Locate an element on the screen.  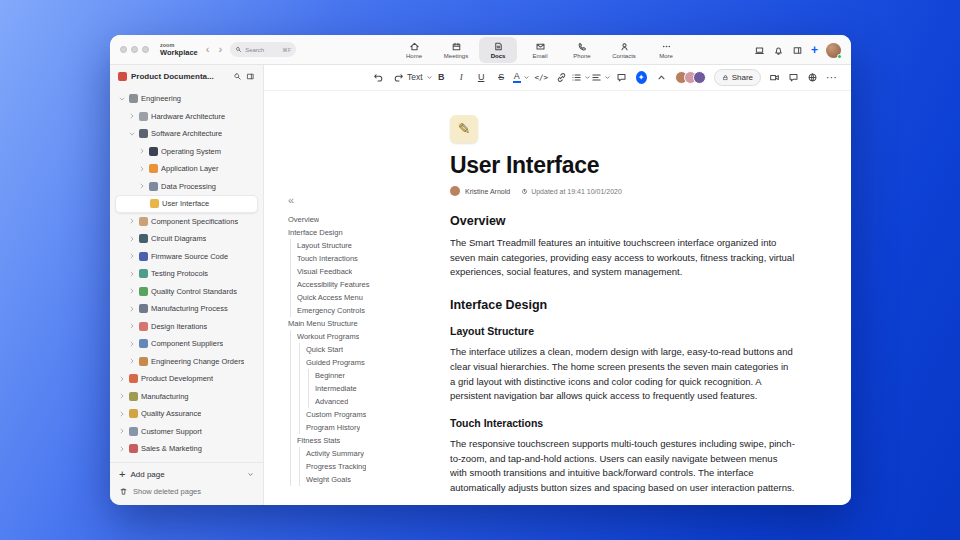
sidebar-page-design-iterations: Design Iterations is located at coordinates (186, 327).